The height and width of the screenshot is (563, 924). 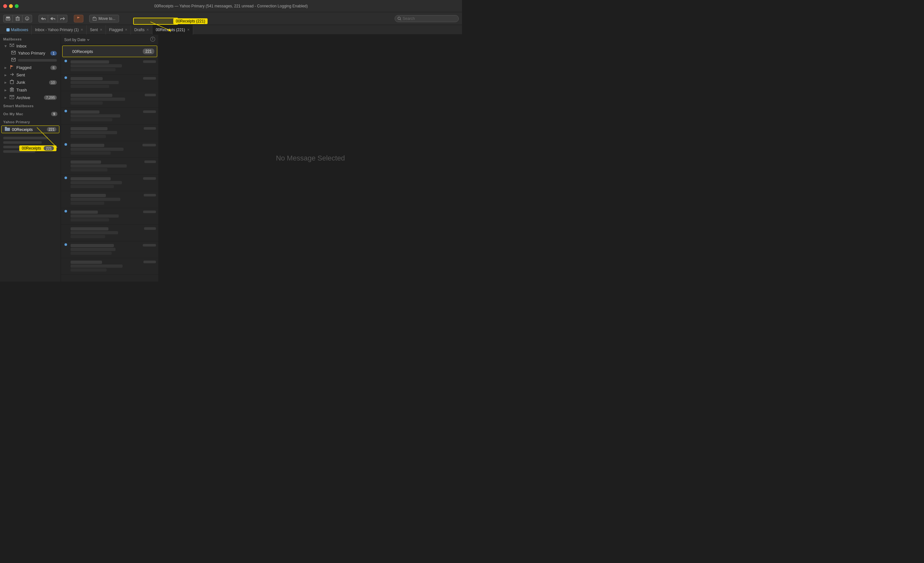 What do you see at coordinates (110, 40) in the screenshot?
I see `message-list-header: Sort by Date` at bounding box center [110, 40].